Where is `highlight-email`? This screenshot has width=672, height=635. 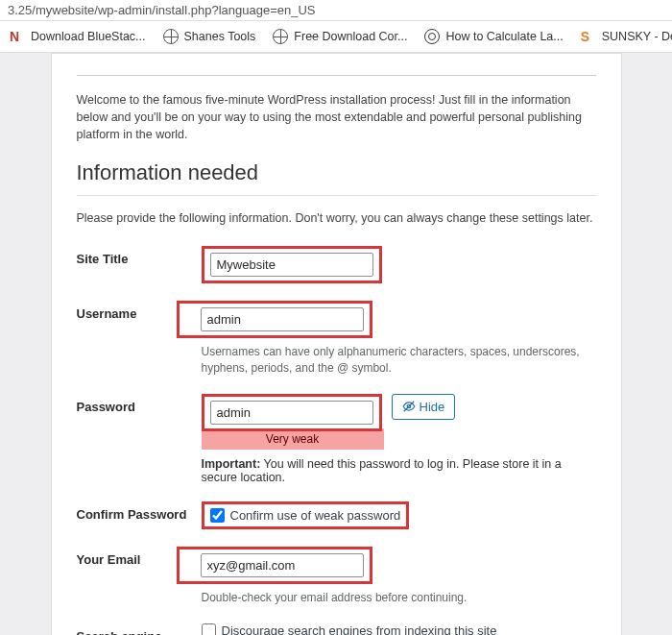 highlight-email is located at coordinates (275, 565).